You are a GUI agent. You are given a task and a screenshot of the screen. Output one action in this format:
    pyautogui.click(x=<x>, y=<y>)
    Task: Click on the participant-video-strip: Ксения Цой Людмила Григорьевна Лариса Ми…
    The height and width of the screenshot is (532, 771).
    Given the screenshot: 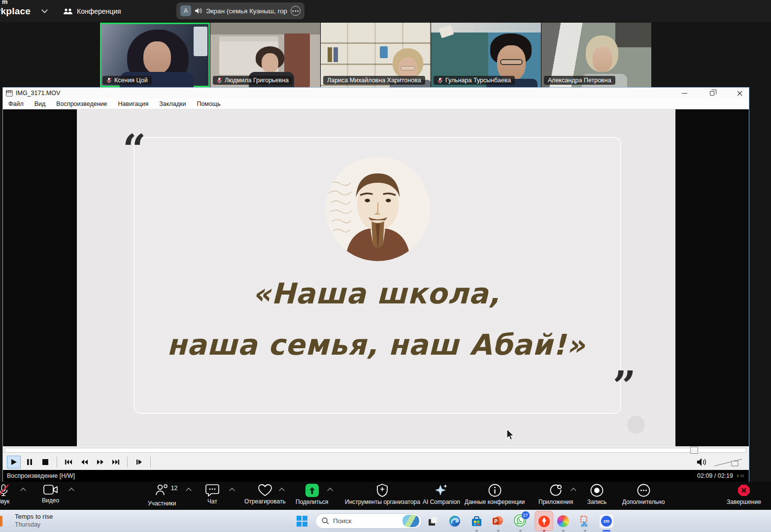 What is the action you would take?
    pyautogui.click(x=375, y=55)
    